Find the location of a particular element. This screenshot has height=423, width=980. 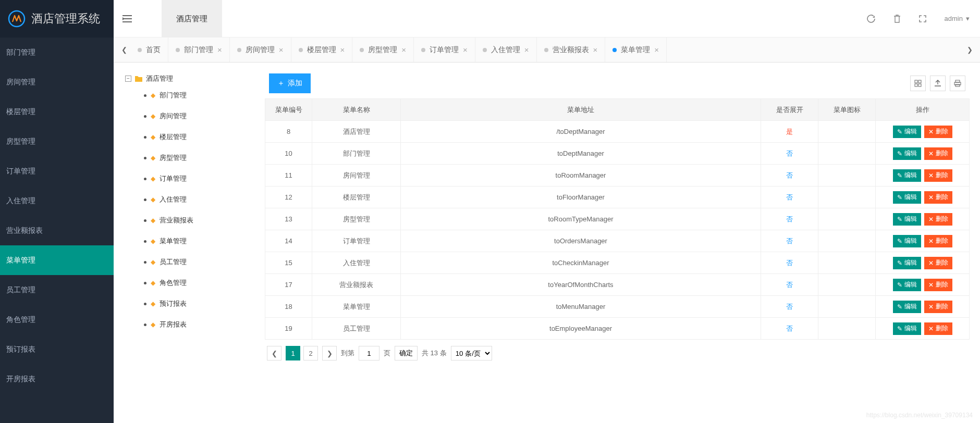

tree-node: ◆预订报表 is located at coordinates (199, 304).